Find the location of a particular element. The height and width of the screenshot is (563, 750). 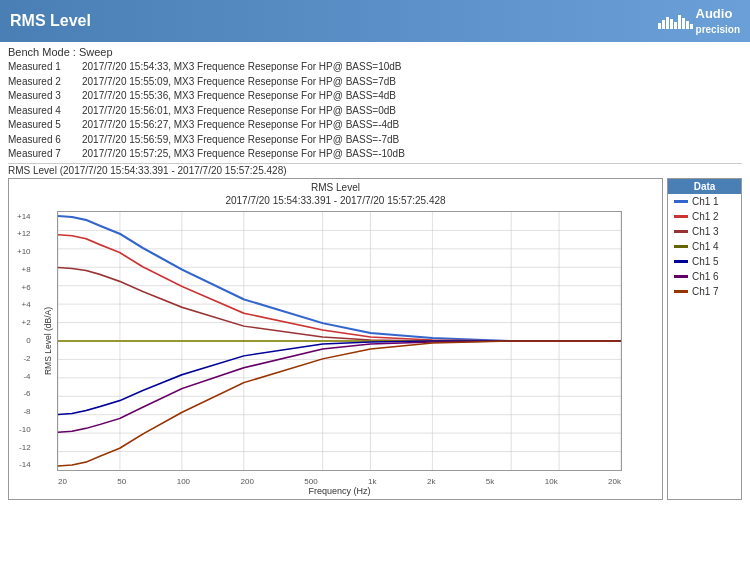

measured-label: Measured 4 is located at coordinates (43, 112).